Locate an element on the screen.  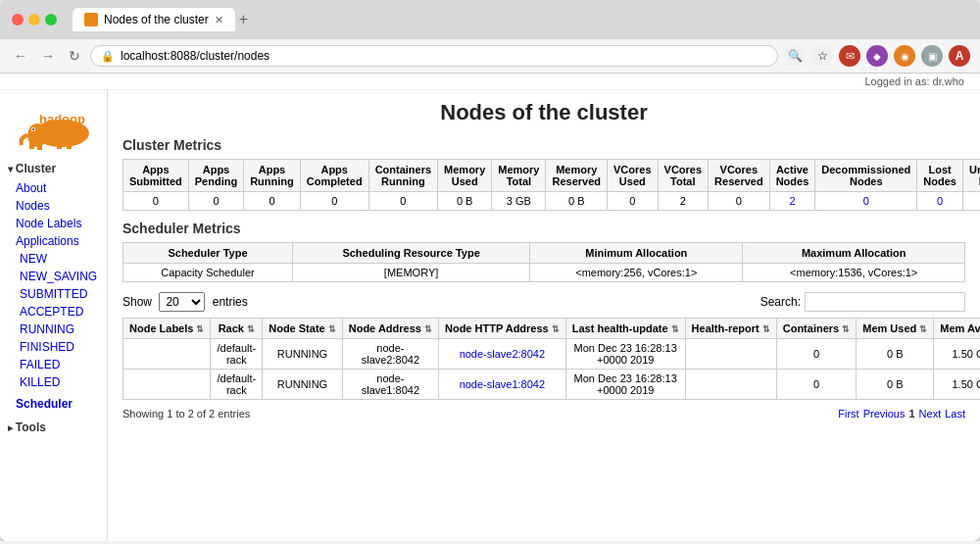
sched-col-type: Scheduler Type is located at coordinates (208, 253).